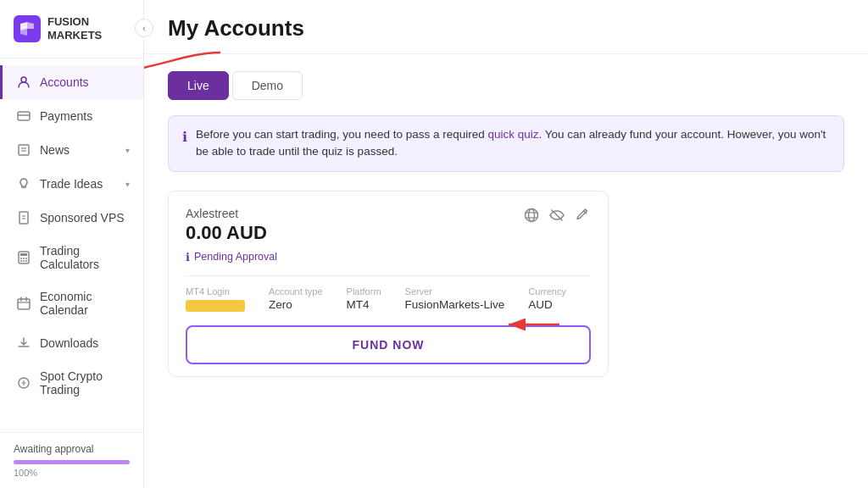 This screenshot has width=868, height=488. What do you see at coordinates (236, 257) in the screenshot?
I see `status-text: Pending Approval` at bounding box center [236, 257].